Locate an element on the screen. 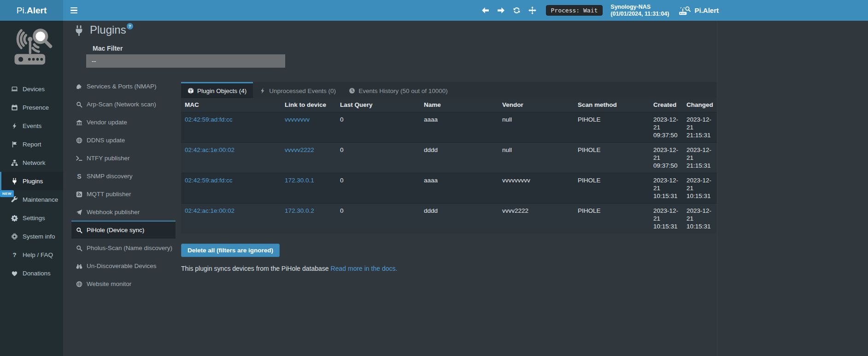 The image size is (868, 356). sidebar-item-label: Events is located at coordinates (32, 126).